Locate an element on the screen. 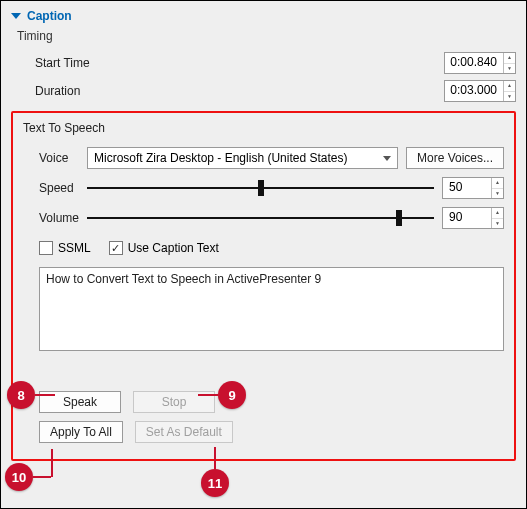 This screenshot has height=509, width=527. callout-11: 11 is located at coordinates (215, 483).